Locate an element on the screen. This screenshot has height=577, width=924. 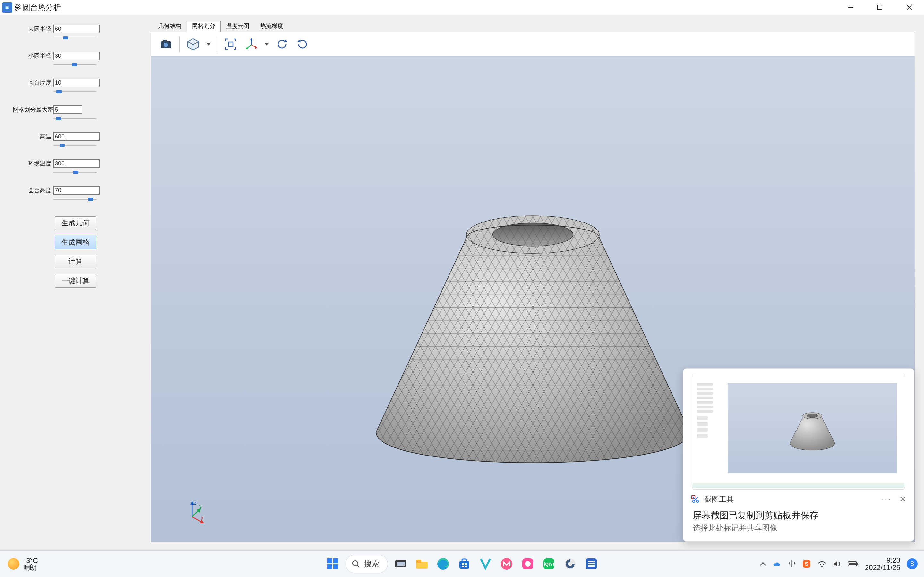
param-input-cone-height is located at coordinates (76, 190).